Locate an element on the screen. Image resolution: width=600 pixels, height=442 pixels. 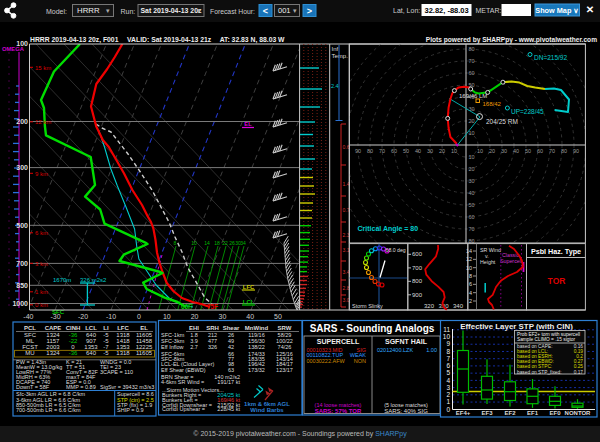
svg-text: 500 is located at coordinates (22, 226).